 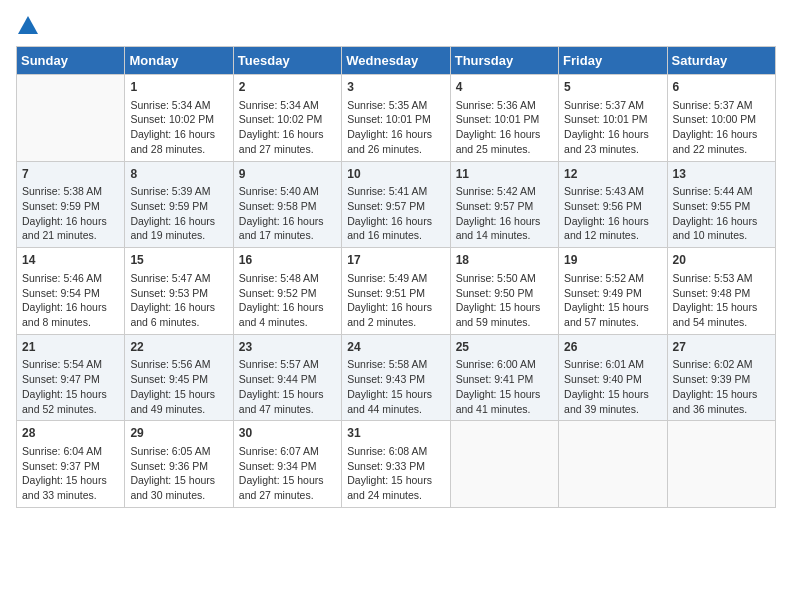 I want to click on day-info: Sunrise: 5:54 AMSunset: 9:47 PMDaylight:…, so click(x=70, y=386).